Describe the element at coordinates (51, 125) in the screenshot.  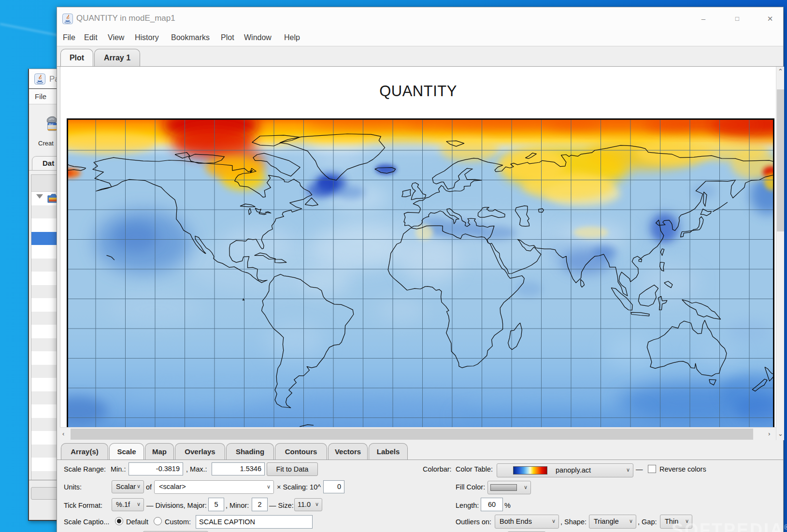
I see `svg-text: Mod` at that location.